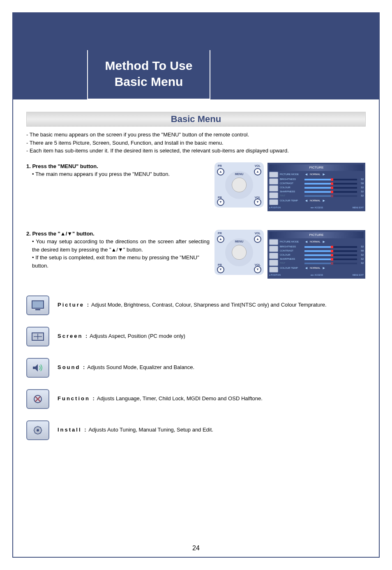 The height and width of the screenshot is (570, 392). What do you see at coordinates (38, 430) in the screenshot?
I see `install-icon` at bounding box center [38, 430].